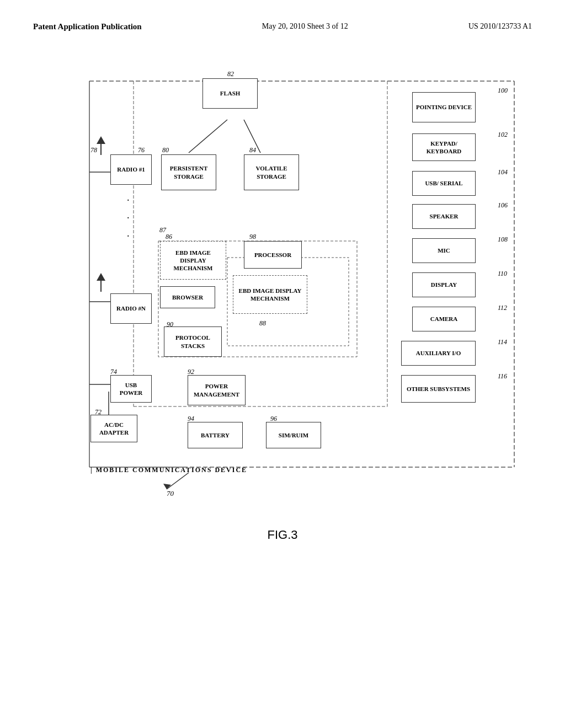  I want to click on box-auxiliary: AUXILIARY I/O, so click(438, 353).